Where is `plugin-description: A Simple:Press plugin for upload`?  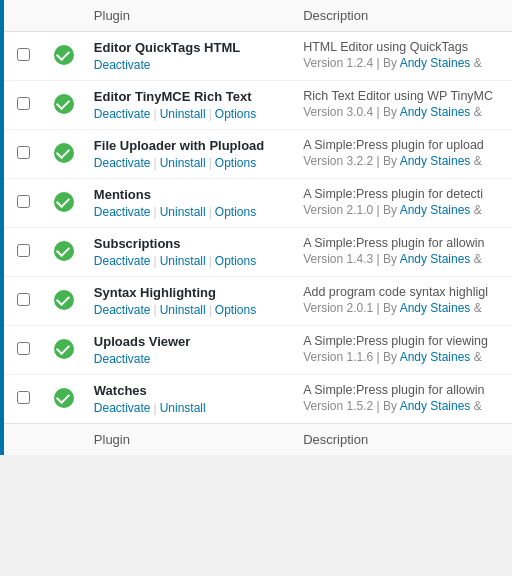
plugin-description: A Simple:Press plugin for upload is located at coordinates (402, 145).